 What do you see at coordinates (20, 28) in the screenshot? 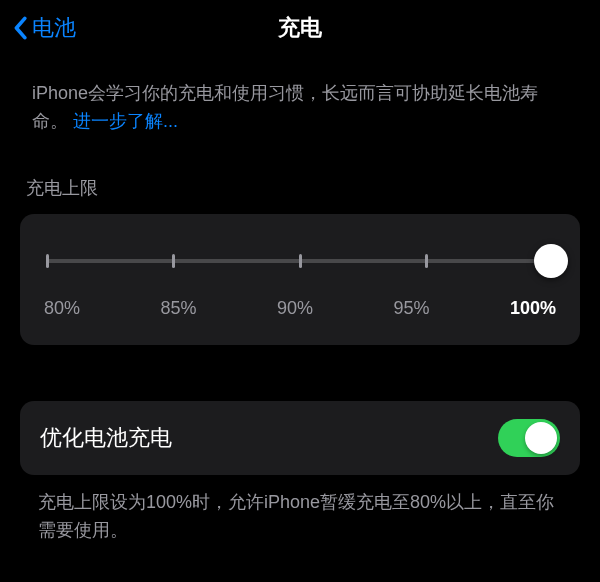
I see `chevron-left-icon` at bounding box center [20, 28].